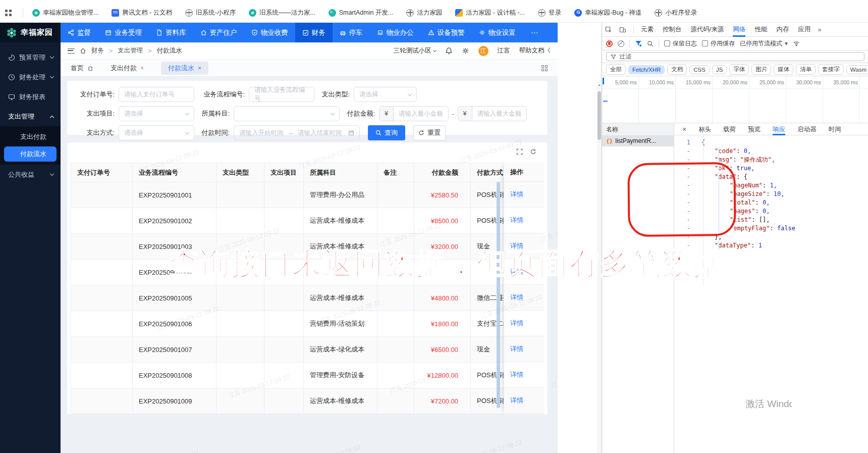  What do you see at coordinates (82, 68) in the screenshot?
I see `tab-home: 首页` at bounding box center [82, 68].